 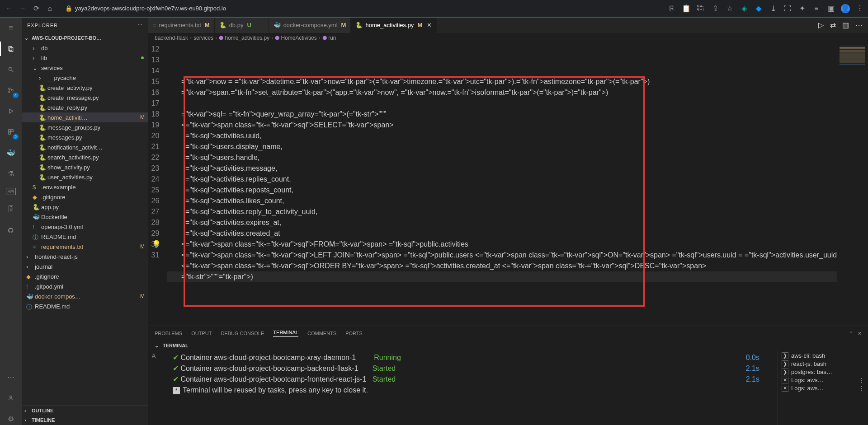 What do you see at coordinates (171, 38) in the screenshot?
I see `breadcrumb-item: backend-flask` at bounding box center [171, 38].